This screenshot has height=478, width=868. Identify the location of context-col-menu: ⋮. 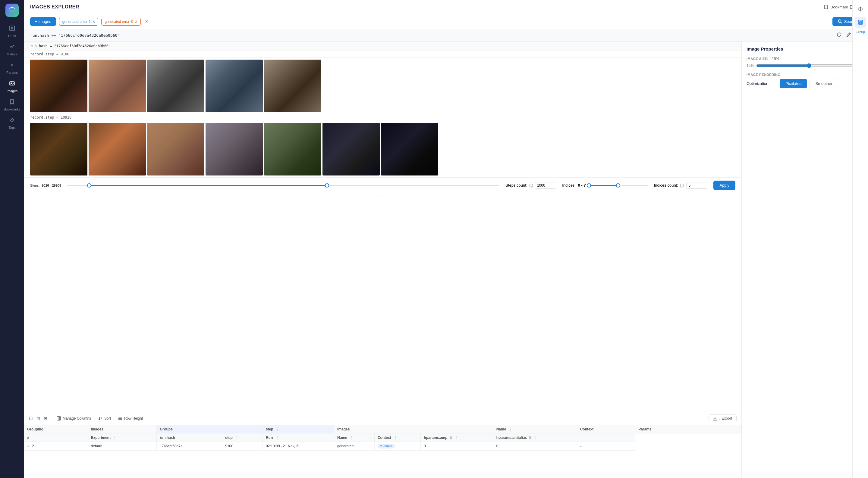
(598, 429).